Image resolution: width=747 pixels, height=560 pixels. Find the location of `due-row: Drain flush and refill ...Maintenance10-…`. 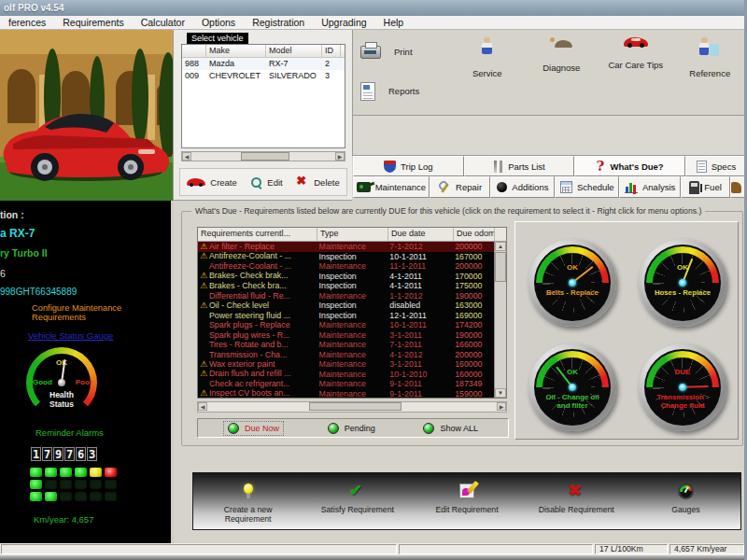

due-row: Drain flush and refill ...Maintenance10-… is located at coordinates (345, 375).